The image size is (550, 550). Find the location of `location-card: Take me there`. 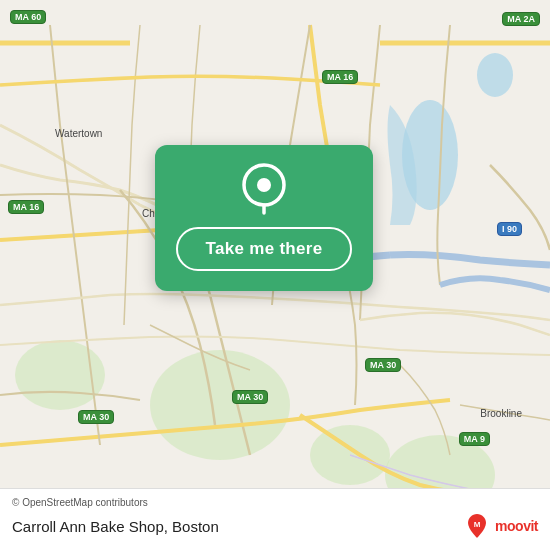

location-card: Take me there is located at coordinates (264, 218).